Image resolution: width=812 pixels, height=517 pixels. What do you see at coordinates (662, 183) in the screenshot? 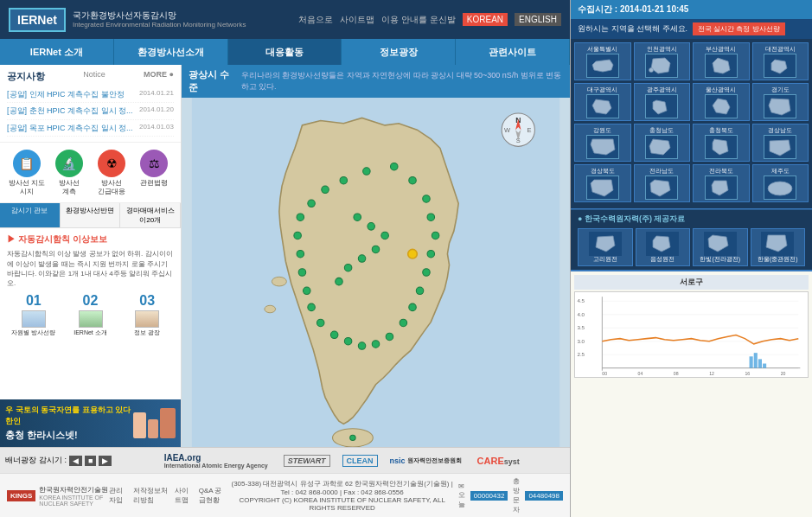
I see `region-jeonnam: 전라남도` at bounding box center [662, 183].